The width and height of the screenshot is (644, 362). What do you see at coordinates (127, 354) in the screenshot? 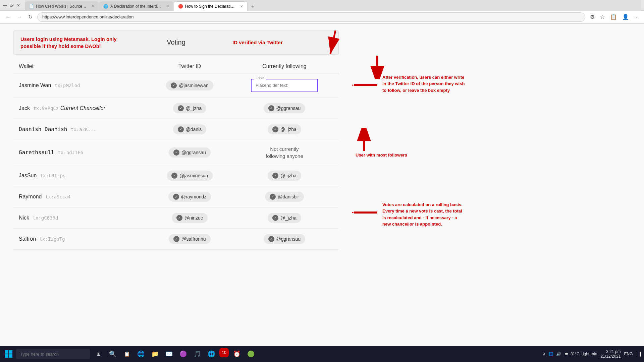
I see `widgets-button: 📋` at bounding box center [127, 354].